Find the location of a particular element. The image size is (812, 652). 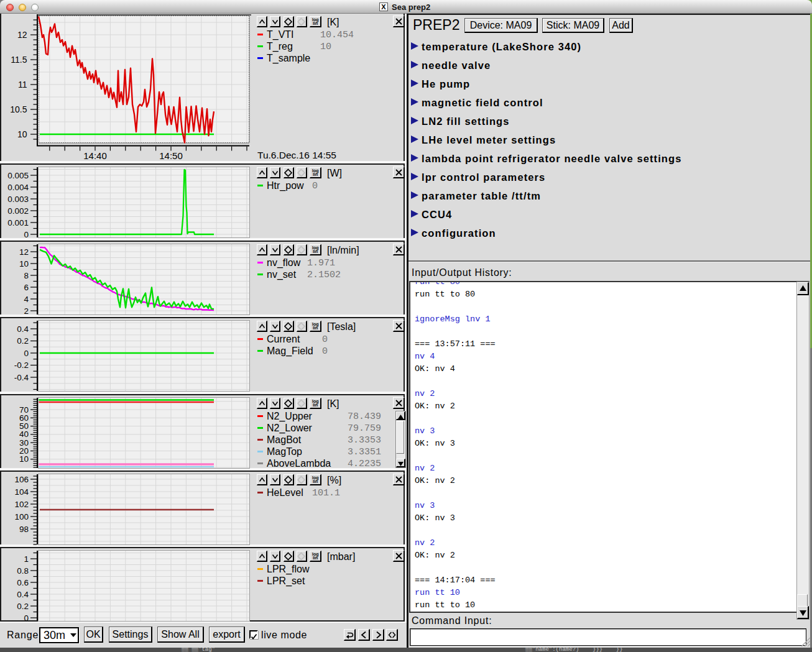

svg-text: 2 is located at coordinates (26, 311).